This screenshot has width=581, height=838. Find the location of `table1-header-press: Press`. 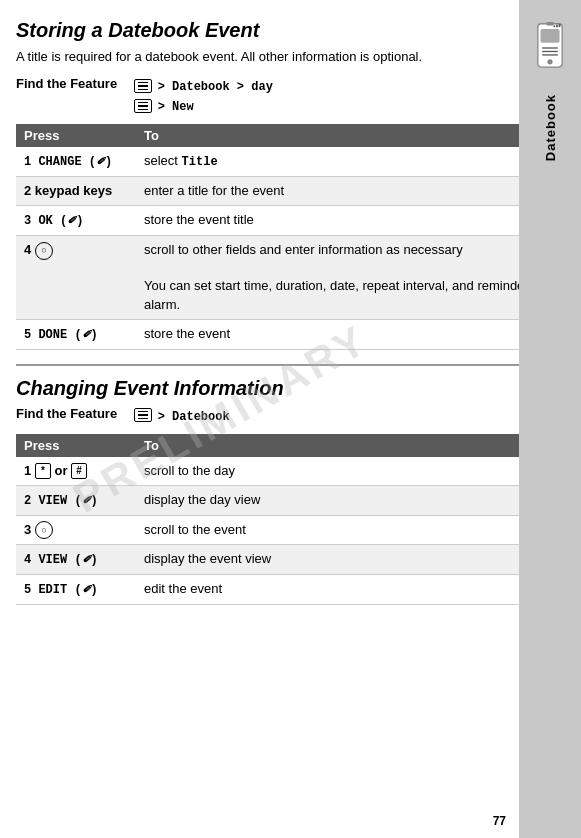

table1-header-press: Press is located at coordinates (76, 136).